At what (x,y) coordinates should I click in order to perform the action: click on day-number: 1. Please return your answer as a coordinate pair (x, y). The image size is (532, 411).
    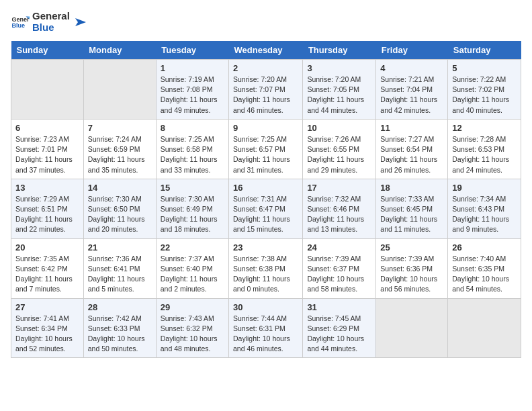
    Looking at the image, I should click on (192, 68).